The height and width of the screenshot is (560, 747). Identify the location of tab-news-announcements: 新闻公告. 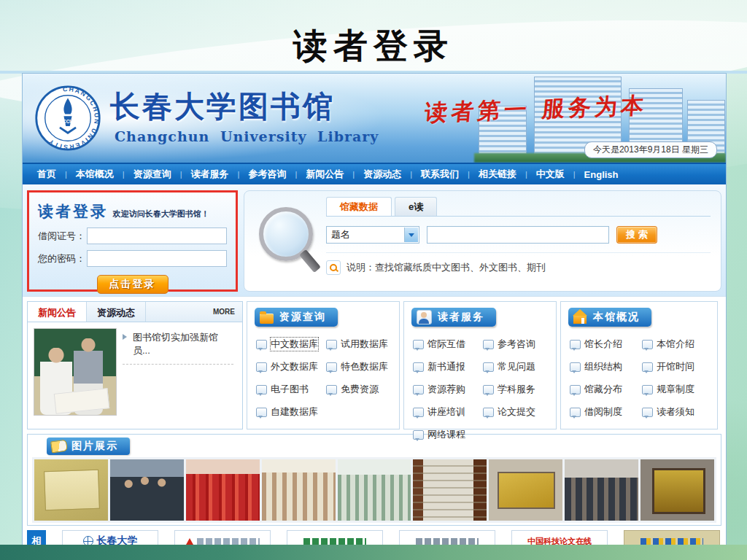
(57, 312).